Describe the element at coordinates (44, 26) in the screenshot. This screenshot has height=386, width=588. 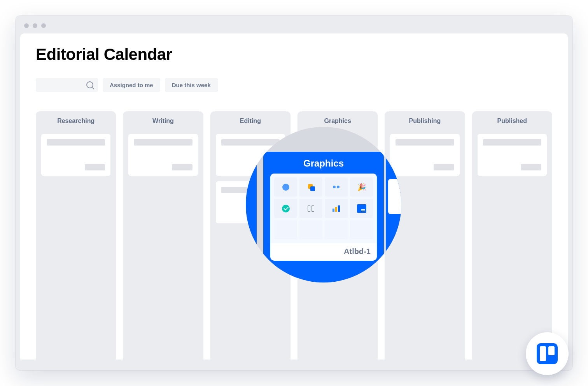
I see `maximize-window-icon` at that location.